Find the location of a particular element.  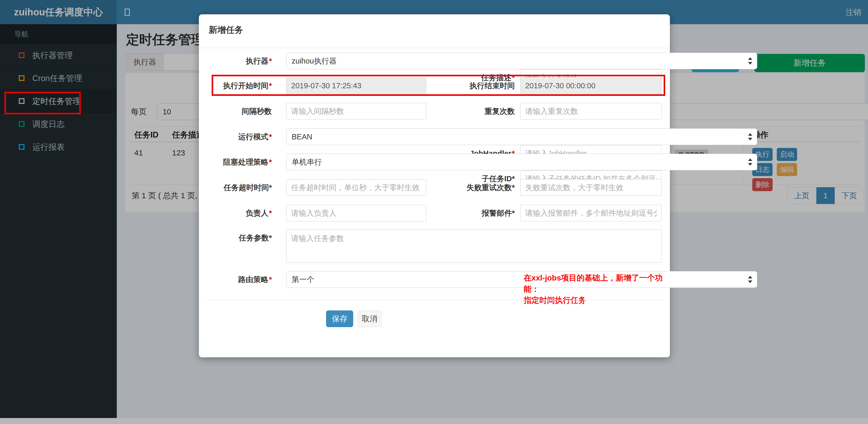

fail-retry-label: 失败重试次数* is located at coordinates (479, 188).